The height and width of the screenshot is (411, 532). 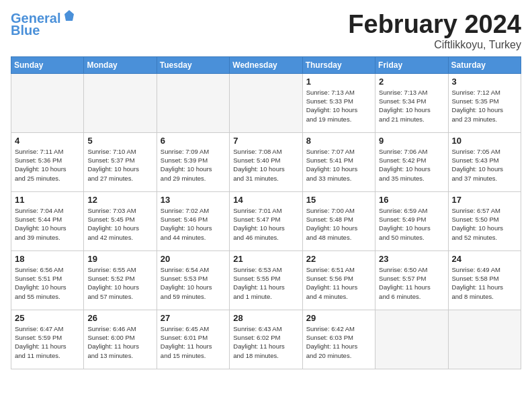 What do you see at coordinates (339, 165) in the screenshot?
I see `day-info: Sunrise: 7:07 AM Sunset: 5:41 PM Dayligh…` at bounding box center [339, 165].